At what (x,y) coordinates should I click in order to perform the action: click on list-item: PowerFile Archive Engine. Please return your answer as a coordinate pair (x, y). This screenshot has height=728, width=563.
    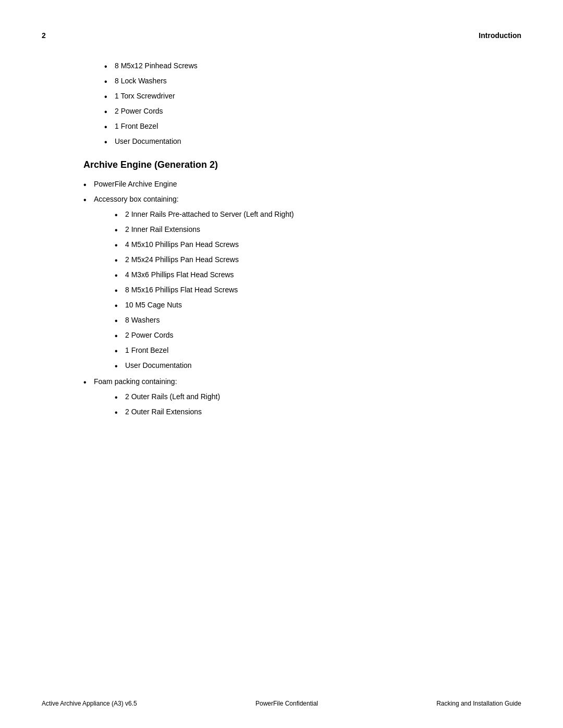
    Looking at the image, I should click on (287, 184).